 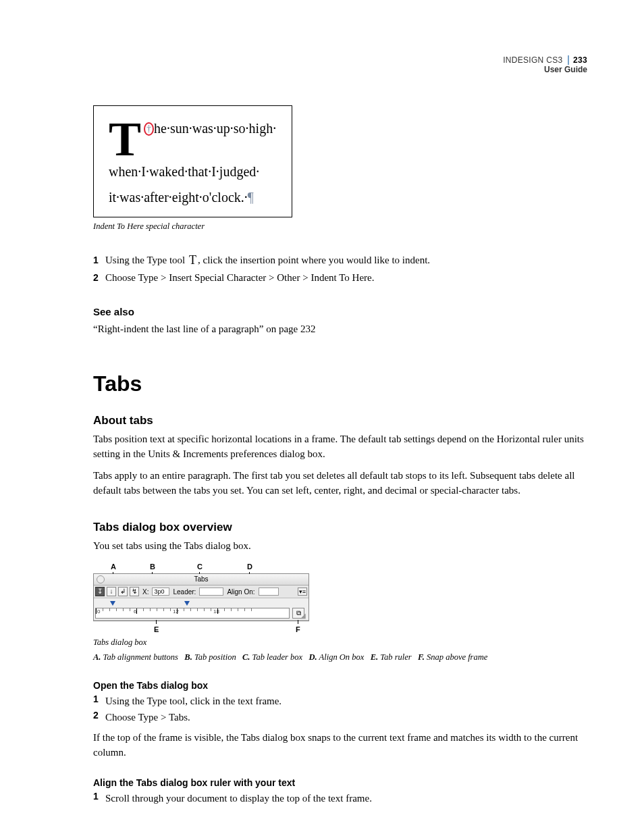 What do you see at coordinates (97, 657) in the screenshot?
I see `legend-key: A.` at bounding box center [97, 657].